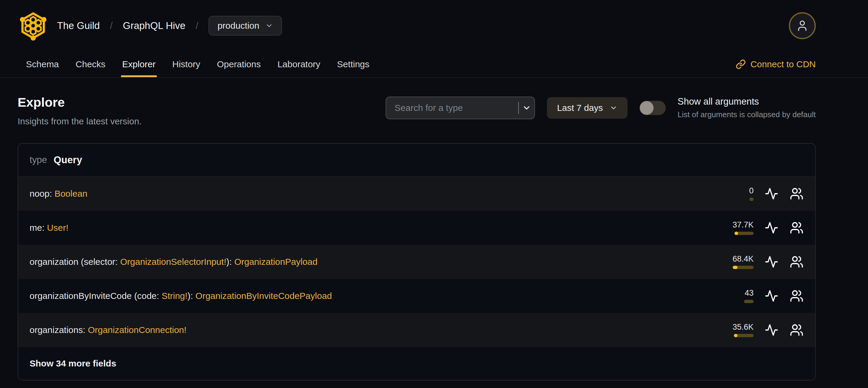 The width and height of the screenshot is (868, 388). What do you see at coordinates (42, 64) in the screenshot?
I see `tab-schema: Schema` at bounding box center [42, 64].